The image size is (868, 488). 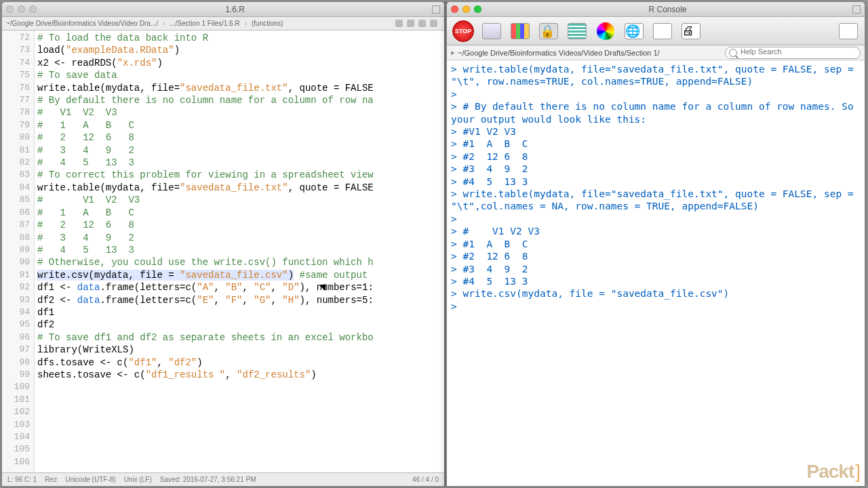 What do you see at coordinates (22, 480) in the screenshot?
I see `cursor-position: L: 96 C: 1` at bounding box center [22, 480].